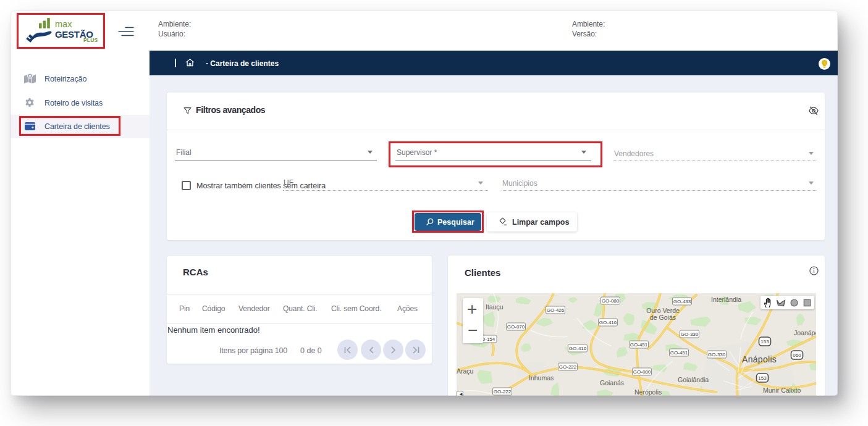 The image size is (868, 426). I want to click on svg-text: 060, so click(797, 356).